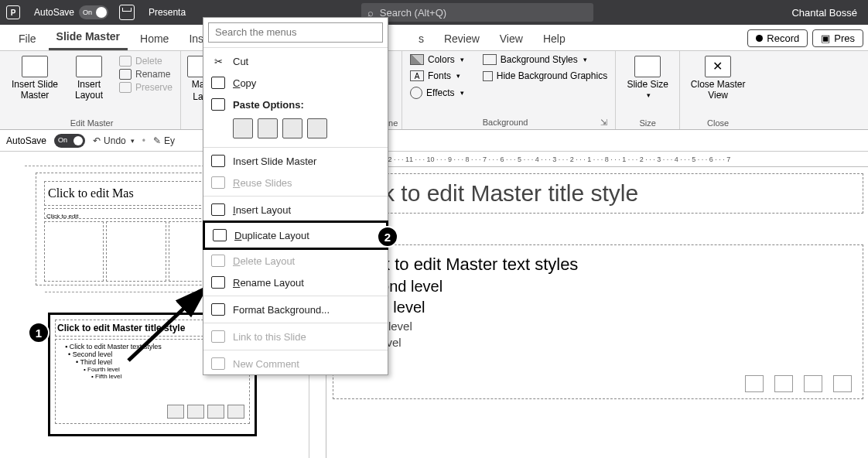 The width and height of the screenshot is (868, 458). What do you see at coordinates (145, 74) in the screenshot?
I see `rename-button: Rename` at bounding box center [145, 74].